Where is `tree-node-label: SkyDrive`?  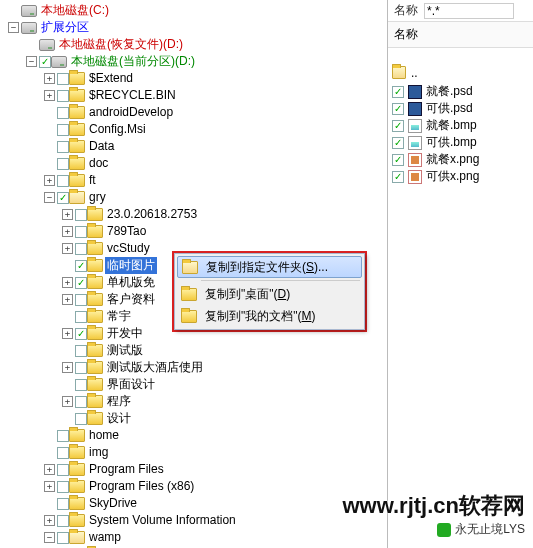 tree-node-label: SkyDrive is located at coordinates (113, 504).